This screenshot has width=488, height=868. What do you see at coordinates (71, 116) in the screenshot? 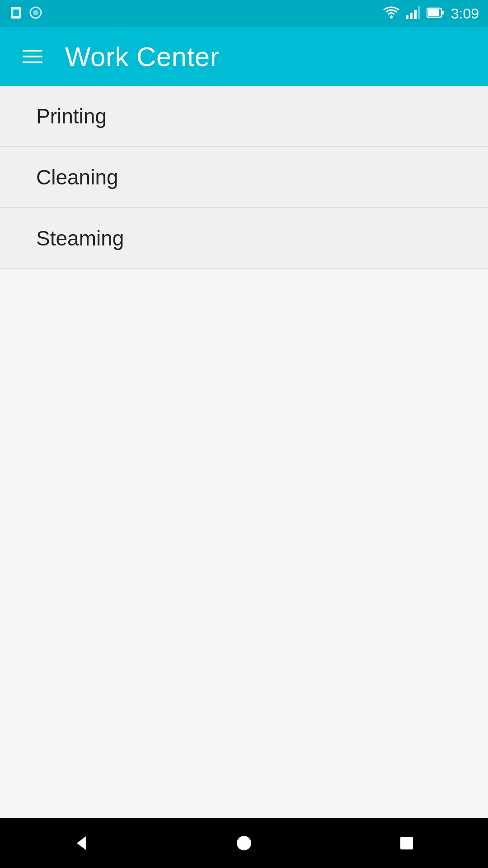
I see `list-item-label-printing: Printing` at bounding box center [71, 116].